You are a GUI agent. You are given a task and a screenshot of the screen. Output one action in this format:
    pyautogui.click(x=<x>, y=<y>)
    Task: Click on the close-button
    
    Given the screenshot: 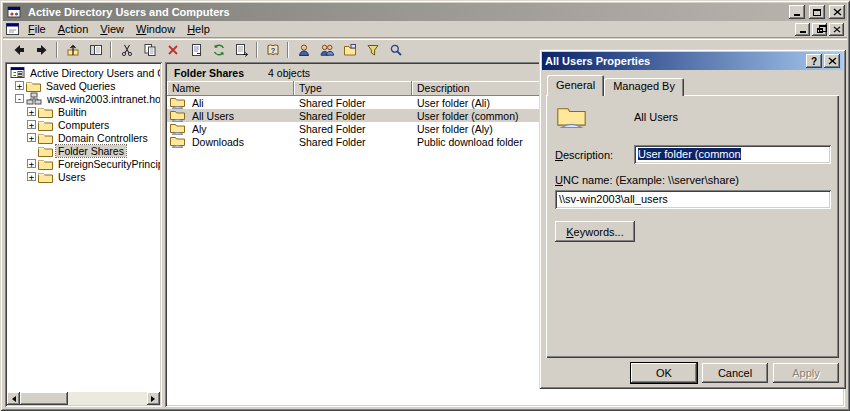 What is the action you would take?
    pyautogui.click(x=837, y=12)
    